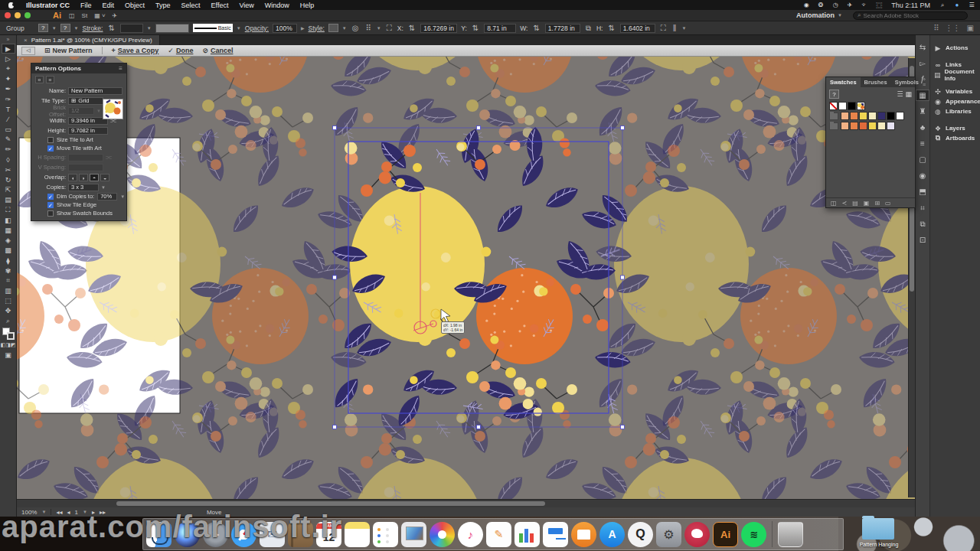 The height and width of the screenshot is (551, 980). I want to click on collapsed-panel-icon-6: ≡, so click(923, 144).